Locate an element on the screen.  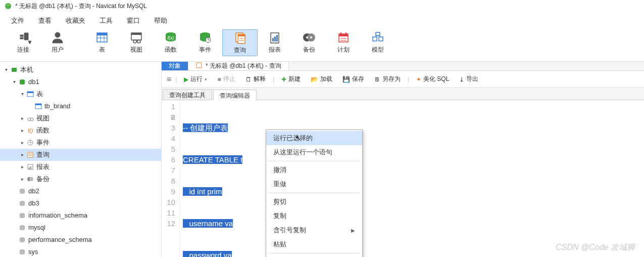
cm-paste: 粘贴 is located at coordinates (314, 244).